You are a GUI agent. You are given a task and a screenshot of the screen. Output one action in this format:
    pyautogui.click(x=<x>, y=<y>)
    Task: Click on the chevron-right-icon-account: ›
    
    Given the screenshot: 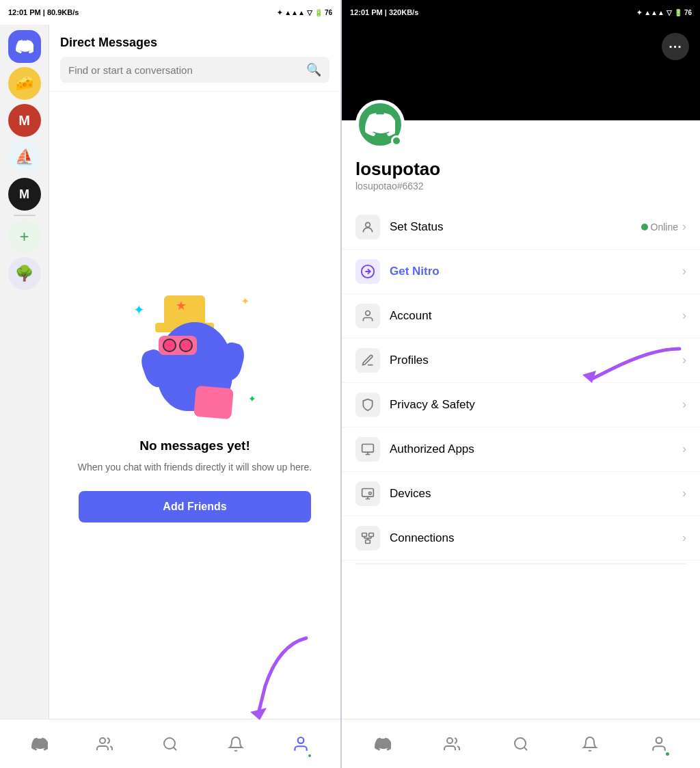 What is the action you would take?
    pyautogui.click(x=684, y=316)
    